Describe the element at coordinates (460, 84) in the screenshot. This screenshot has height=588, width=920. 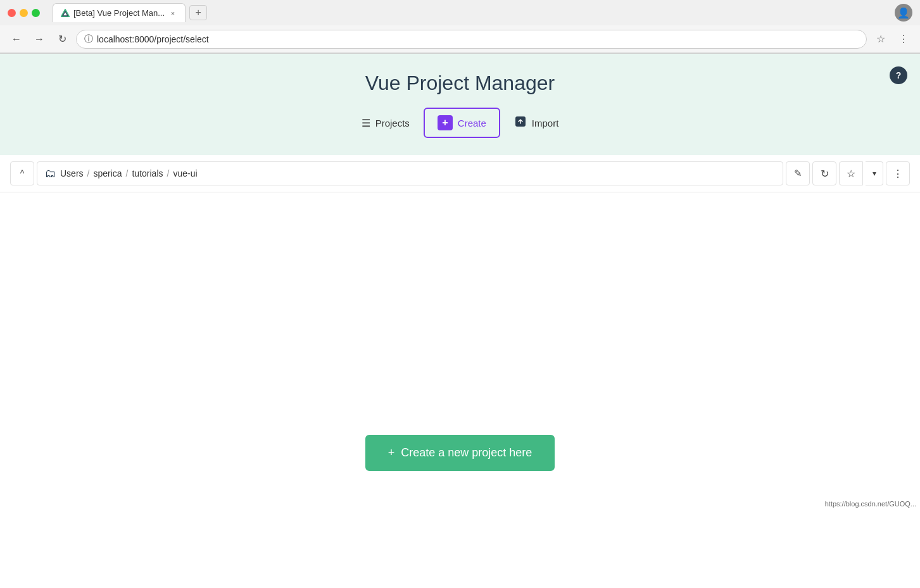
I see `app-title: Vue Project Manager` at that location.